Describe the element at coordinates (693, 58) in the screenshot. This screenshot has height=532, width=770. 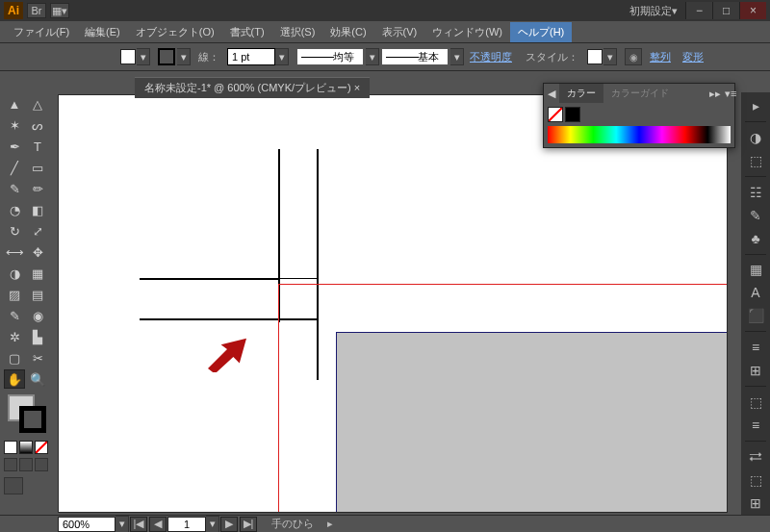
I see `transform-link: 変形` at that location.